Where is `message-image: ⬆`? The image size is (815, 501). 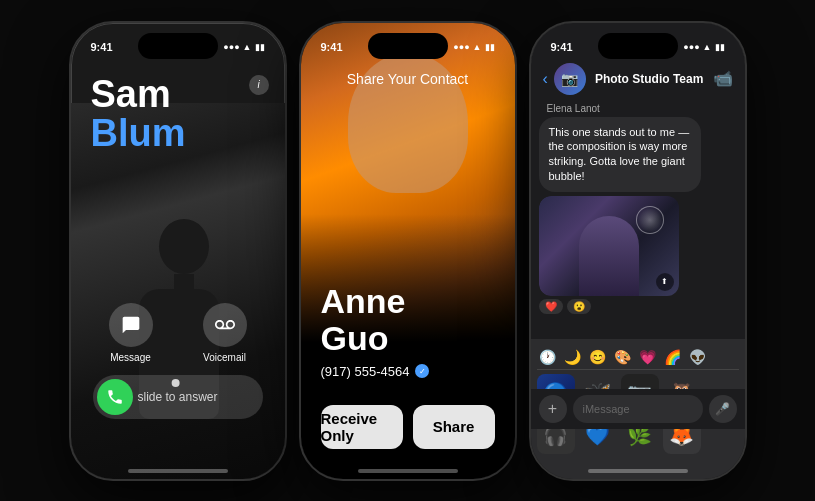
message-image: ⬆ is located at coordinates (638, 246).